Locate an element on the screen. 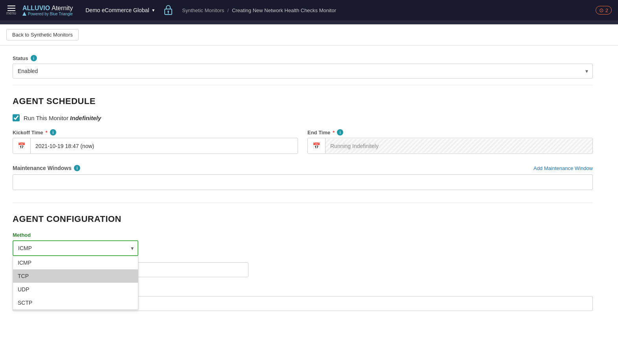 The width and height of the screenshot is (618, 364). agent-schedule-heading: AGENT SCHEDULE is located at coordinates (303, 101).